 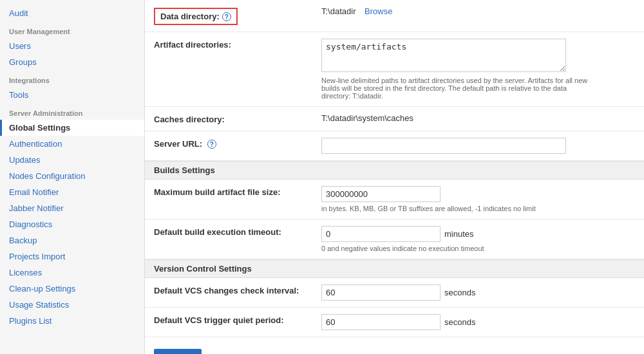 I want to click on data-directory-help-icon: ?, so click(x=227, y=17).